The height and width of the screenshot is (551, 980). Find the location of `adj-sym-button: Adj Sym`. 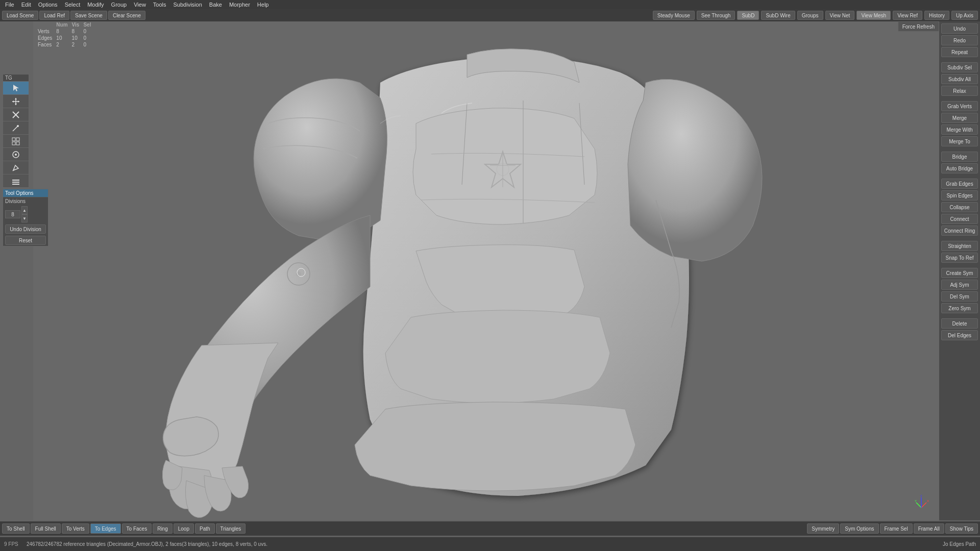

adj-sym-button: Adj Sym is located at coordinates (960, 285).